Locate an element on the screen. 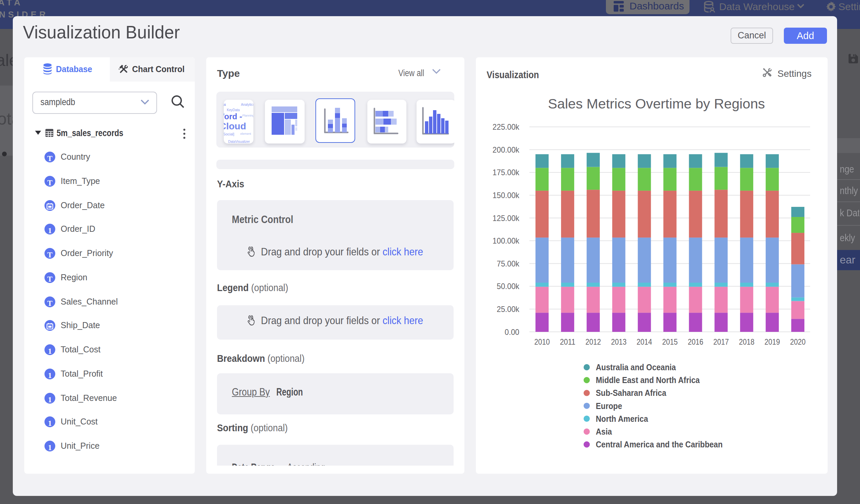 The image size is (860, 504). svg-text: 125.00k is located at coordinates (506, 218).